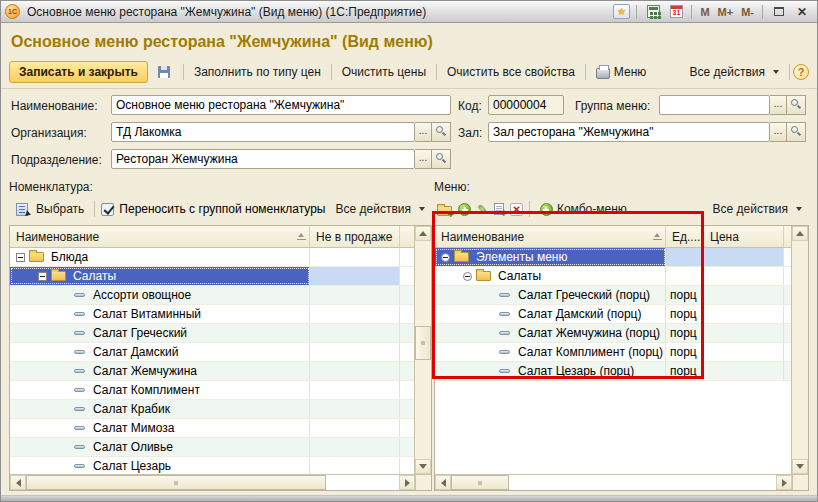  What do you see at coordinates (212, 258) in the screenshot?
I see `table-row: Блюда` at bounding box center [212, 258].